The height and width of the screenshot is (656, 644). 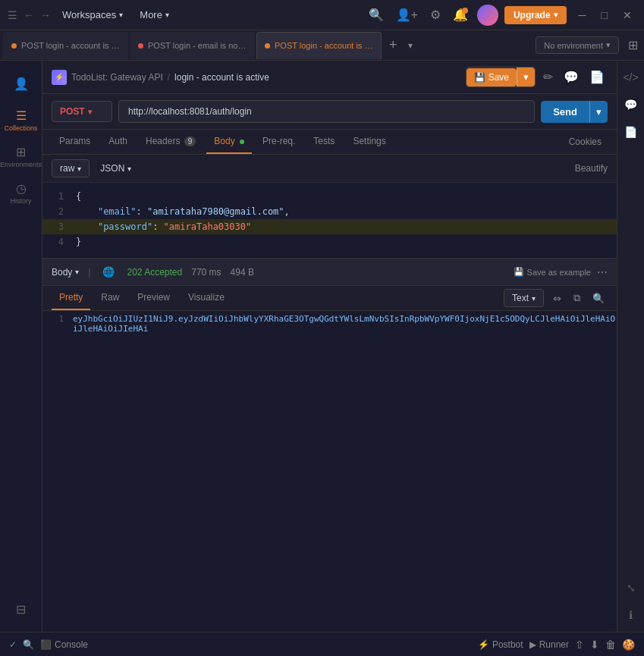 I want to click on tab-2-label: POST login - email is not t..., so click(x=197, y=46).